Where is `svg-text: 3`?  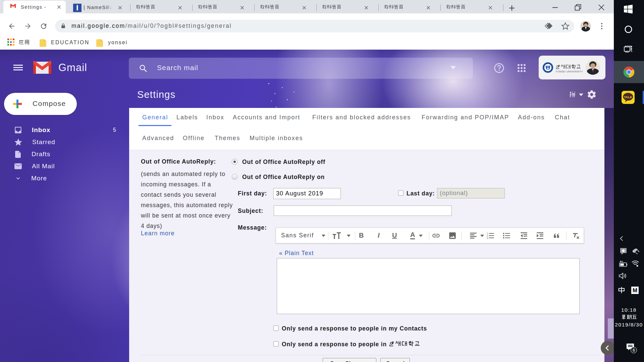 svg-text: 3 is located at coordinates (487, 238).